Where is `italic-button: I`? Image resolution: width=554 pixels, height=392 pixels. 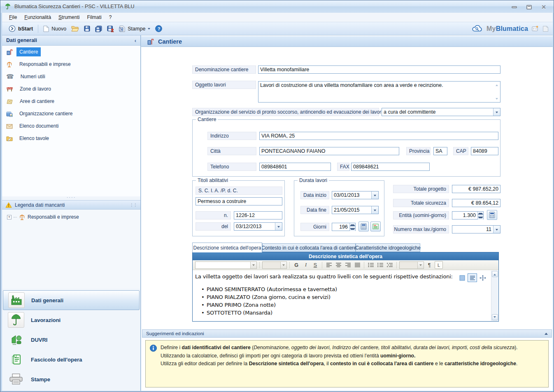
italic-button: I is located at coordinates (306, 265).